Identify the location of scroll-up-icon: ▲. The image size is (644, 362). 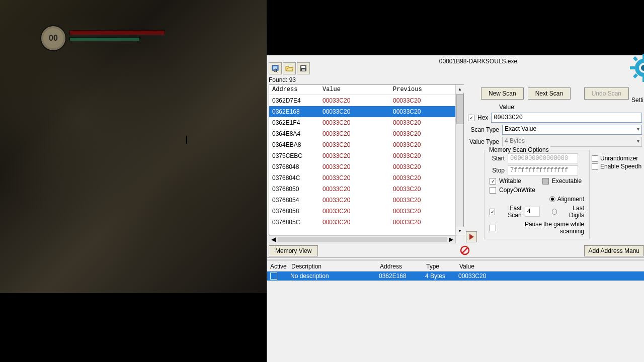
(460, 89).